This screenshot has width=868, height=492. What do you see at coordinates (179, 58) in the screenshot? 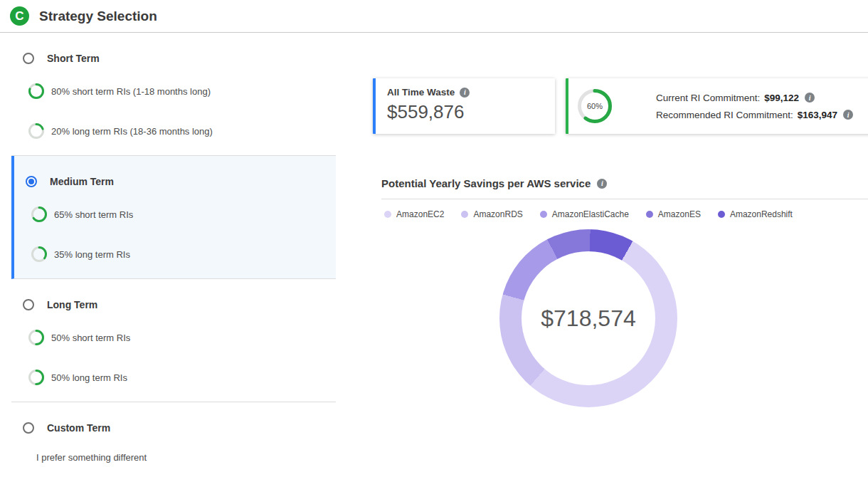
I see `strategy-head: Short Term` at bounding box center [179, 58].